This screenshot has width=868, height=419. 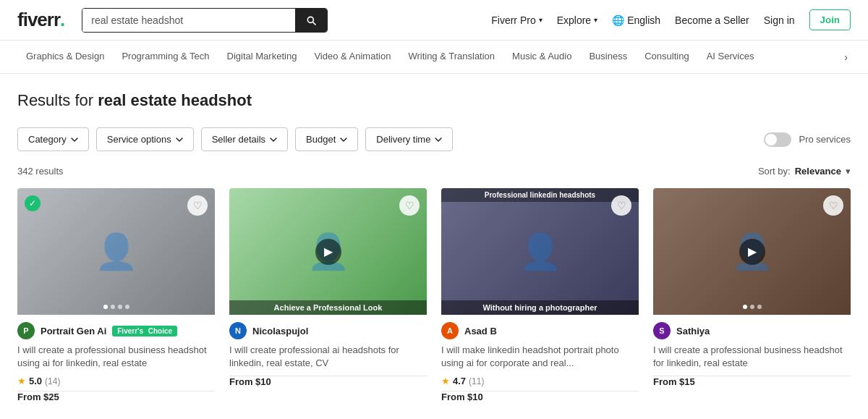 What do you see at coordinates (116, 252) in the screenshot?
I see `gig-image: 👤 ✓ ♡` at bounding box center [116, 252].